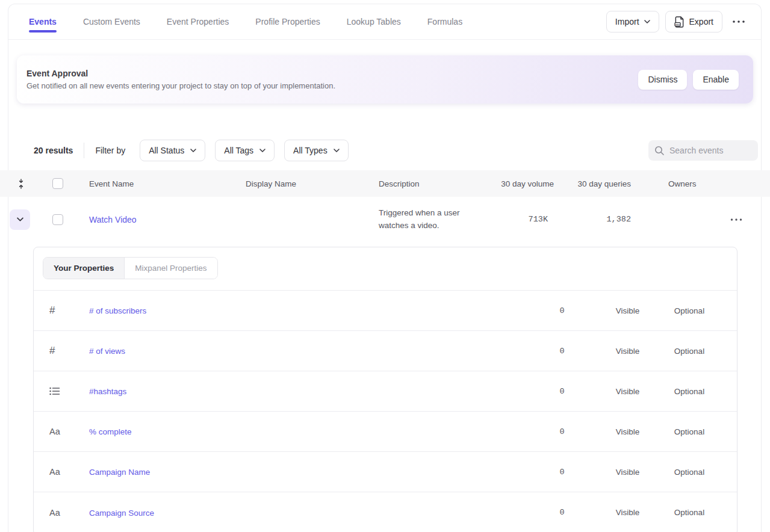 The image size is (770, 532). What do you see at coordinates (710, 150) in the screenshot?
I see `search-input` at bounding box center [710, 150].